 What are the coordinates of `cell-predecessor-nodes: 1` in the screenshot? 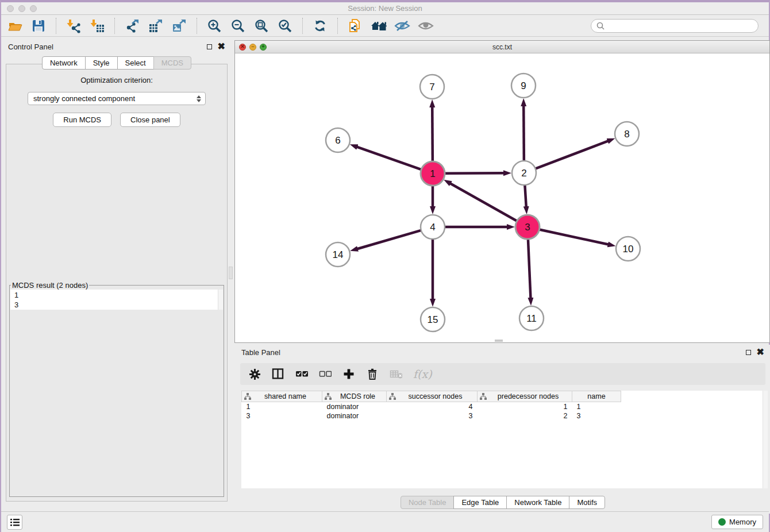 It's located at (525, 407).